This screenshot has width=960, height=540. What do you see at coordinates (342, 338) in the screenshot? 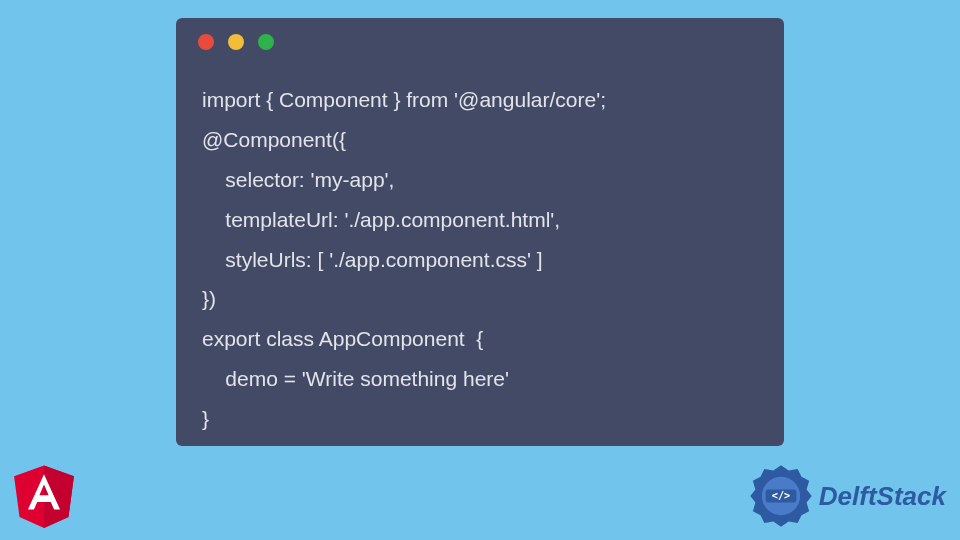
I see `code-line: export class AppComponent {` at bounding box center [342, 338].